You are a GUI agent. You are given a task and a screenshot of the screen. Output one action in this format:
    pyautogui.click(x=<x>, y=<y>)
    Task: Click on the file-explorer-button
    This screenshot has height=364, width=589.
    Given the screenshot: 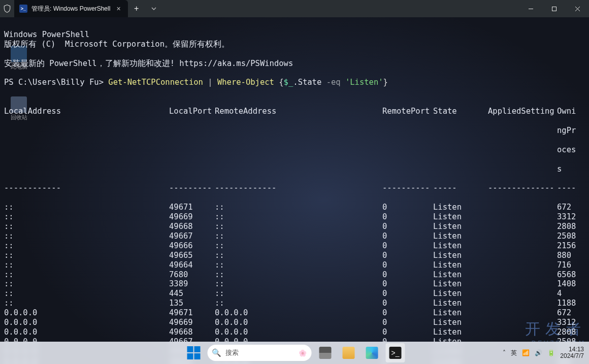 What is the action you would take?
    pyautogui.click(x=349, y=353)
    